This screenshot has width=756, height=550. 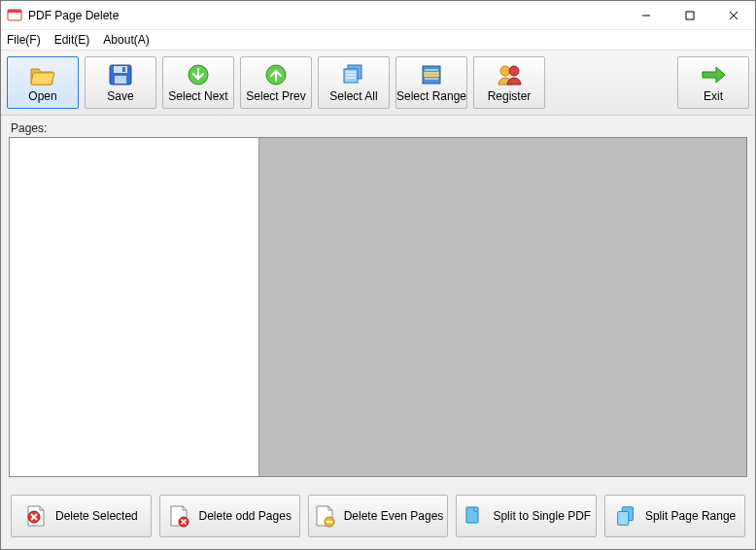 I want to click on split-range-button: Split Page Range, so click(x=674, y=516).